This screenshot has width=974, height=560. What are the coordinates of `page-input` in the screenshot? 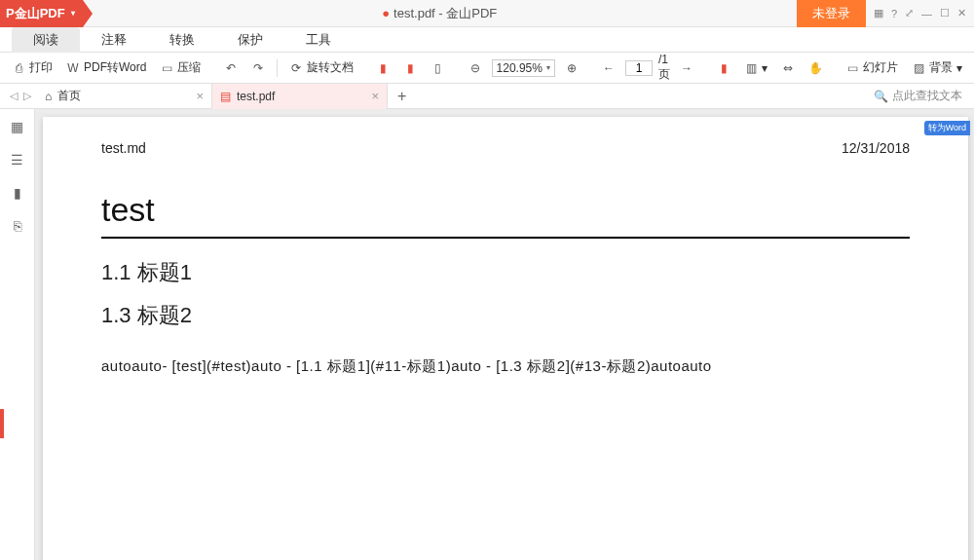 It's located at (639, 68).